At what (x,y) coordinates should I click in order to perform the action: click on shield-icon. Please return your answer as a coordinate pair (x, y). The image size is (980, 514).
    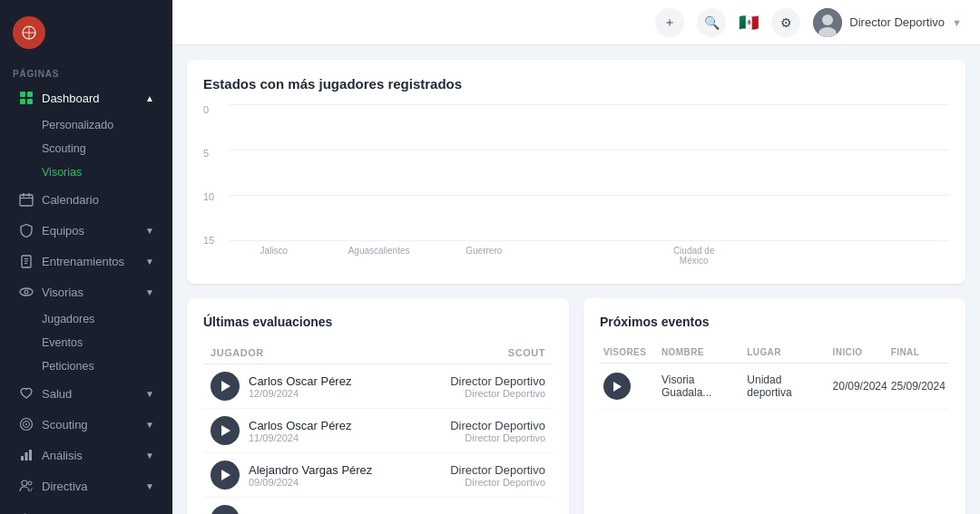
    Looking at the image, I should click on (26, 230).